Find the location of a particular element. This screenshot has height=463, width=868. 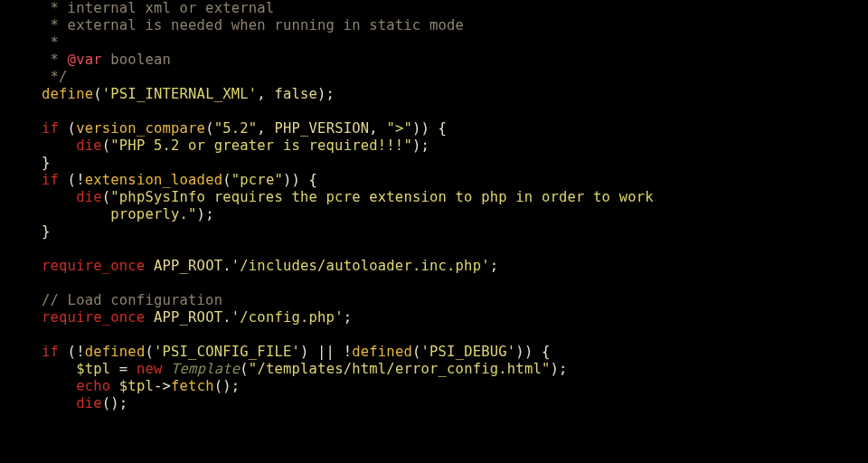

comment-line: * is located at coordinates (51, 43).